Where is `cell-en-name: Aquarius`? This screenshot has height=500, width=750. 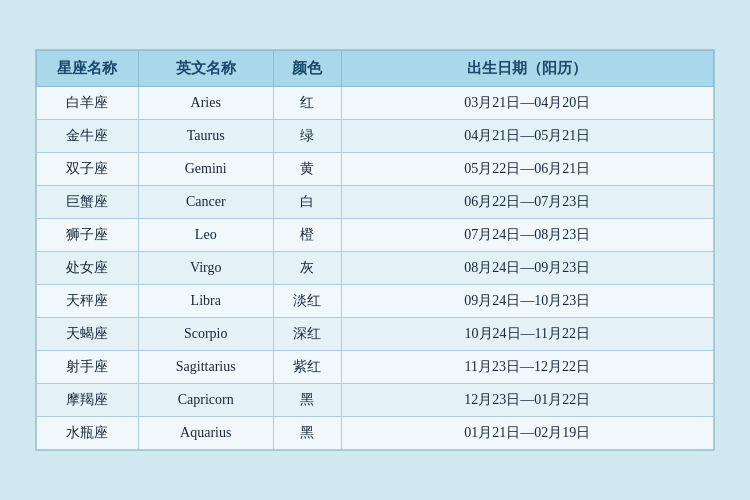 cell-en-name: Aquarius is located at coordinates (206, 434).